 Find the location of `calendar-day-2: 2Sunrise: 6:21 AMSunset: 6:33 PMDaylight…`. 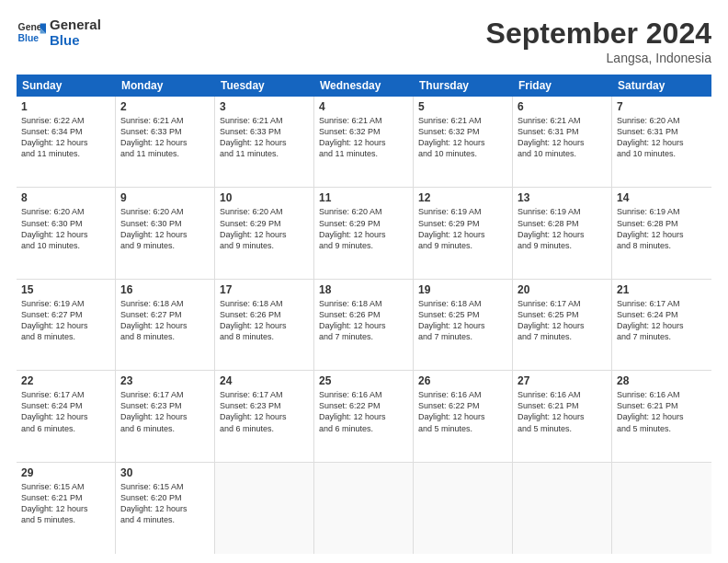

calendar-day-2: 2Sunrise: 6:21 AMSunset: 6:33 PMDaylight… is located at coordinates (165, 142).